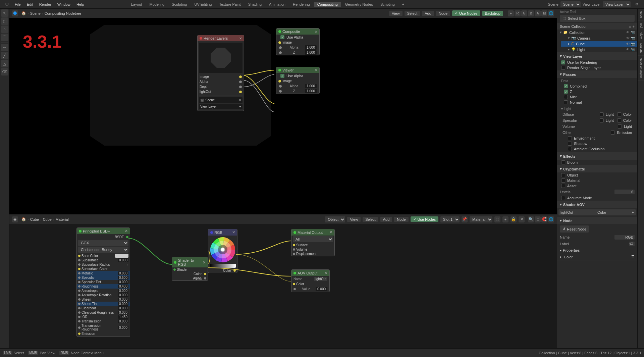 The image size is (644, 357). I want to click on vtab-options: Options, so click(641, 48).